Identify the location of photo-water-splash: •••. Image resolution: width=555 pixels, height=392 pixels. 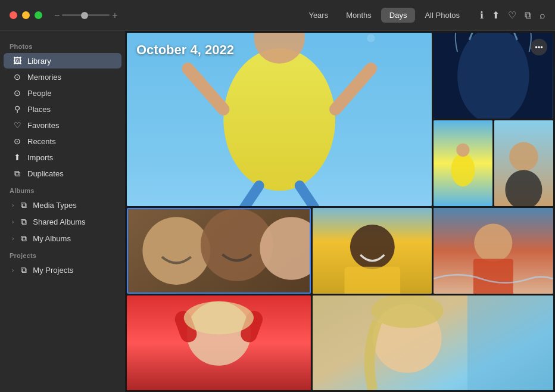
(493, 76).